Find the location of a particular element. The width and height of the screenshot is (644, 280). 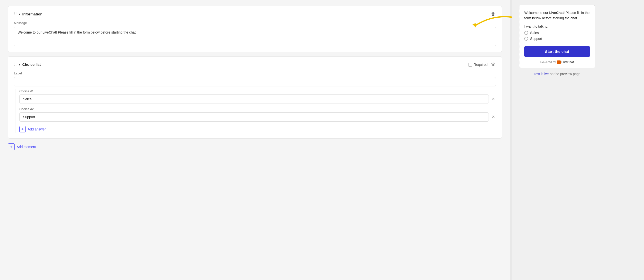

add-answer-icon: + is located at coordinates (22, 129).